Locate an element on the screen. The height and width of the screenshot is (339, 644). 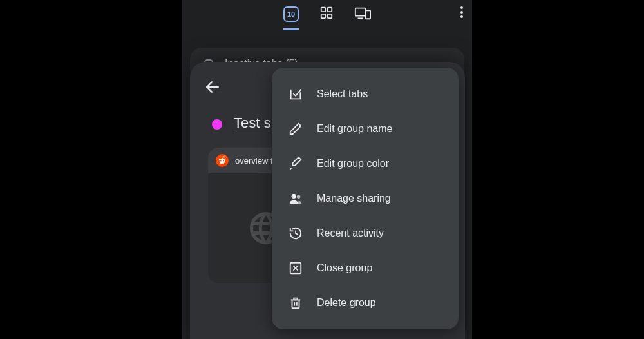
grid-icon is located at coordinates (327, 13).